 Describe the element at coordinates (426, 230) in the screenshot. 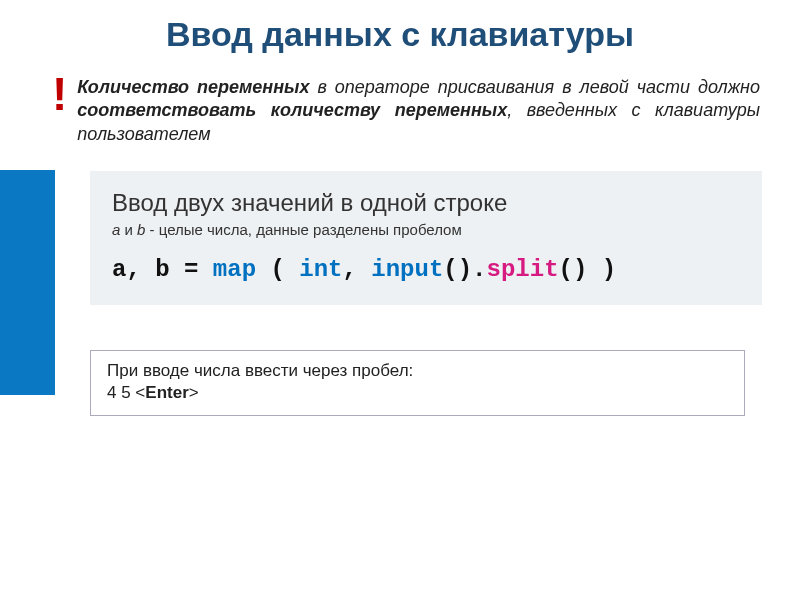

I see `info-subtitle: a и b - целые числа, данные разделены пр…` at that location.